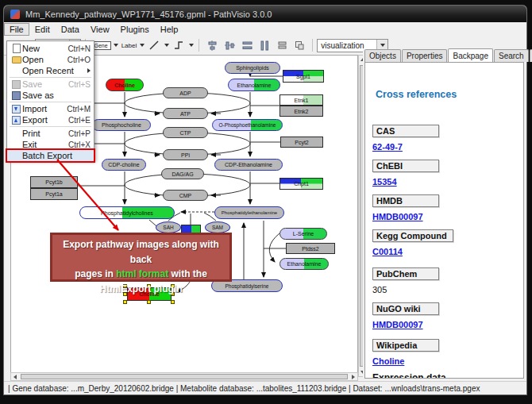 This screenshot has width=532, height=404. Describe the element at coordinates (406, 166) in the screenshot. I see `section-header-chebi: ChEBI` at that location.